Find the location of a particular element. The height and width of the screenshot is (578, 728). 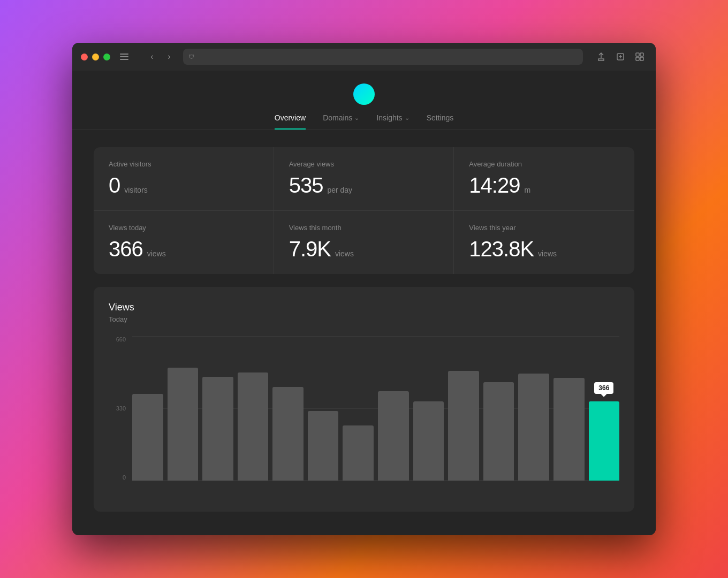

nav-item-overview: Overview is located at coordinates (290, 121).